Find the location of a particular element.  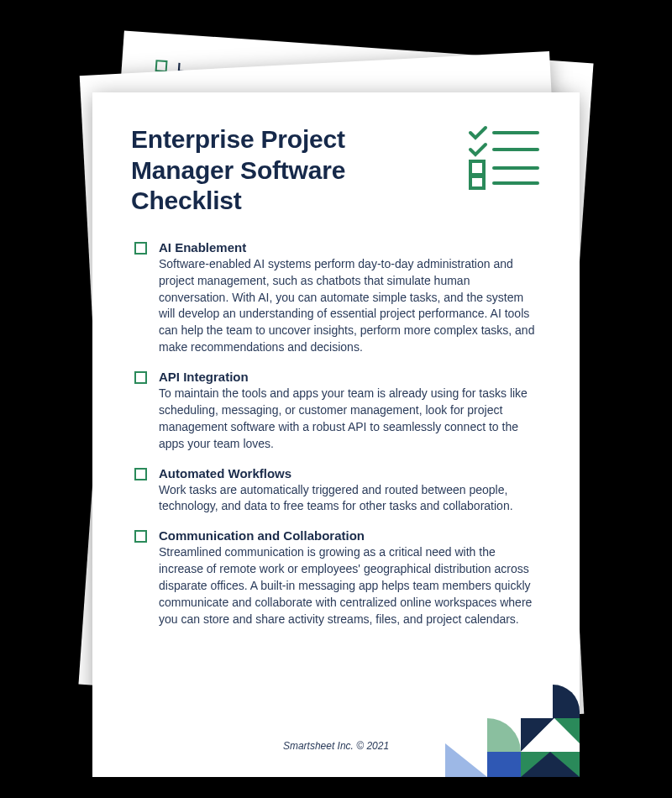

item-title: API Integration is located at coordinates (349, 376).